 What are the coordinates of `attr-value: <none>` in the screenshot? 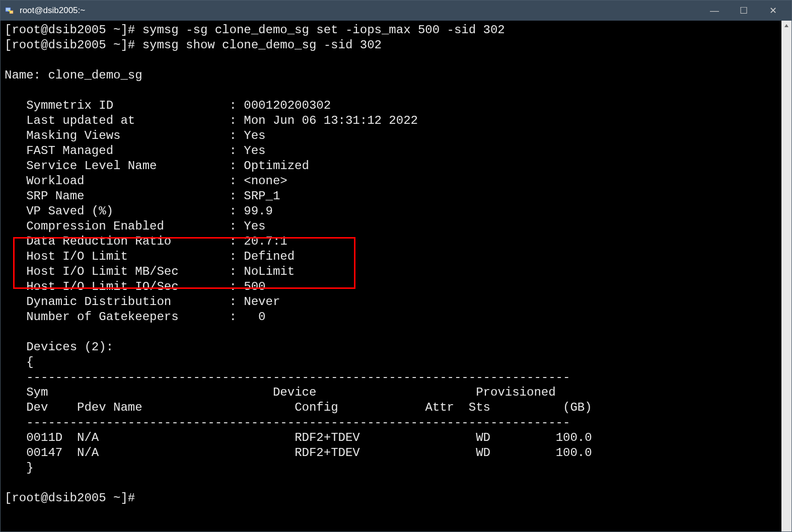 It's located at (265, 181).